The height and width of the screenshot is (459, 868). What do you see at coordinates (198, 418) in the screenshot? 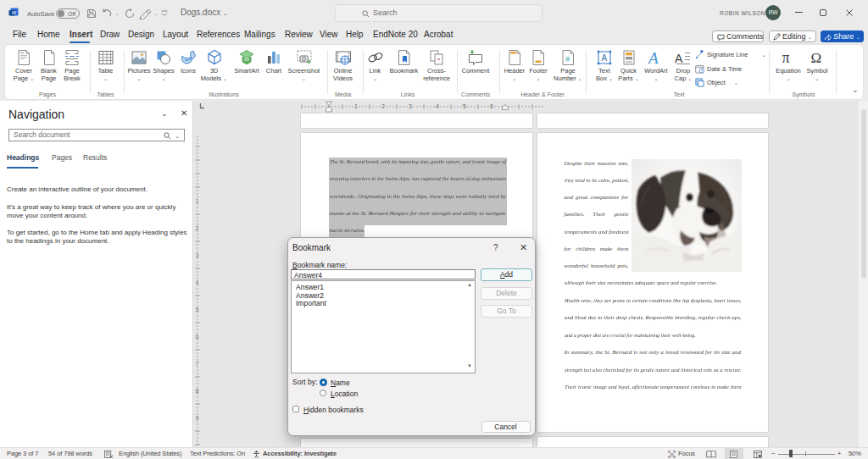
I see `svg-text: 9` at bounding box center [198, 418].